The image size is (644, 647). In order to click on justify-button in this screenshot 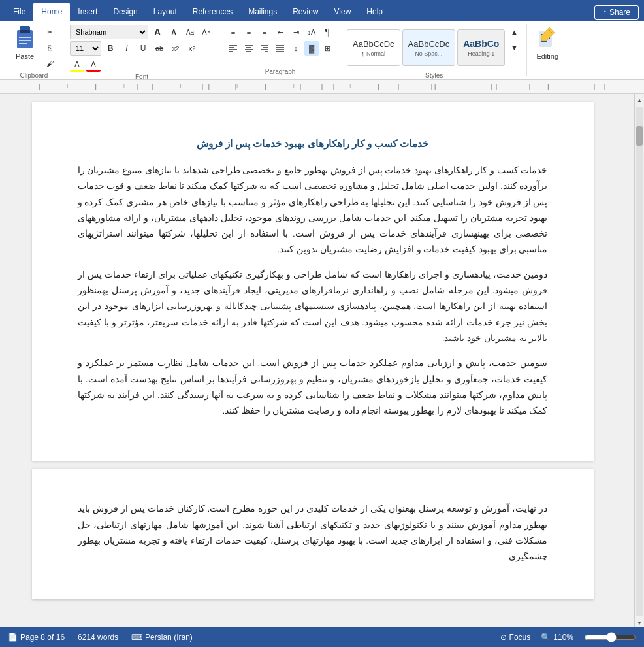, I will do `click(280, 48)`.